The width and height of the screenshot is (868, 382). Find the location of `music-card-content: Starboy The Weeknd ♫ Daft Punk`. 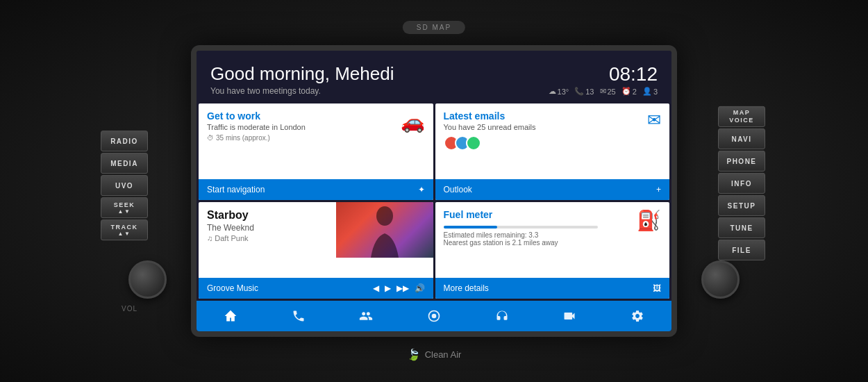

music-card-content: Starboy The Weeknd ♫ Daft Punk is located at coordinates (316, 240).